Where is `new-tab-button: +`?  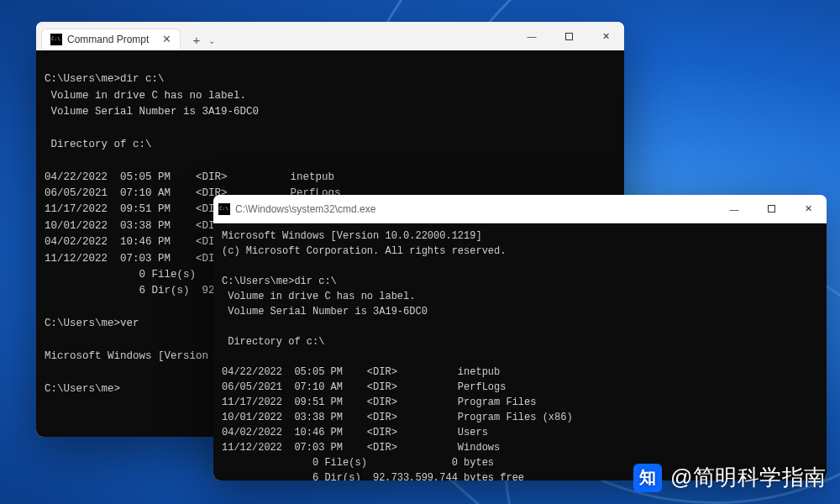 new-tab-button: + is located at coordinates (197, 40).